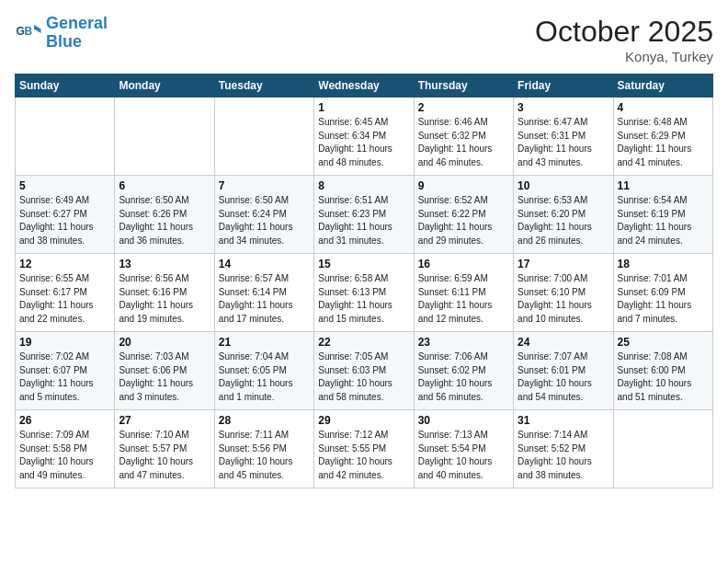 Image resolution: width=728 pixels, height=563 pixels. Describe the element at coordinates (563, 449) in the screenshot. I see `calendar-cell: 31Sunrise: 7:14 AM Sunset: 5:52 PM Dayli…` at that location.